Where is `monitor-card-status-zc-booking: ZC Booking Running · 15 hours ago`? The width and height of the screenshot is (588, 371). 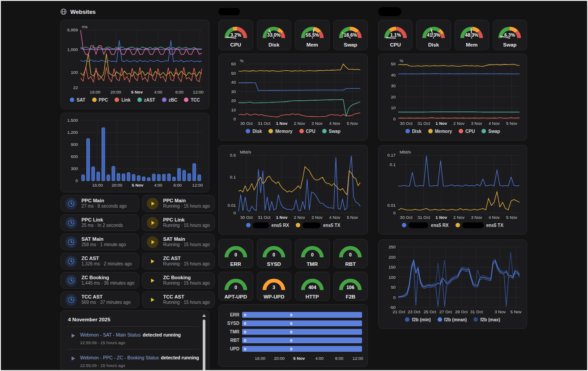 monitor-card-status-zc-booking: ZC Booking Running · 15 hours ago is located at coordinates (178, 280).